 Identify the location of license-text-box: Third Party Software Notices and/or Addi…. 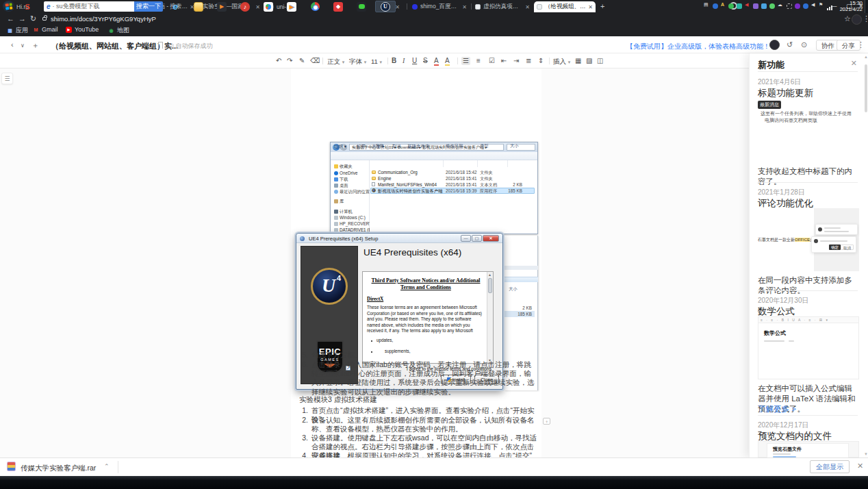
(428, 318).